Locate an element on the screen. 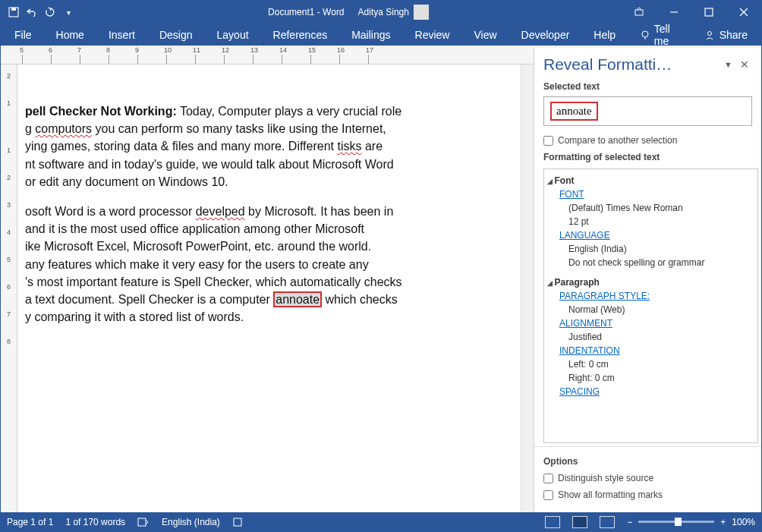 Image resolution: width=762 pixels, height=532 pixels. avatar-icon is located at coordinates (421, 12).